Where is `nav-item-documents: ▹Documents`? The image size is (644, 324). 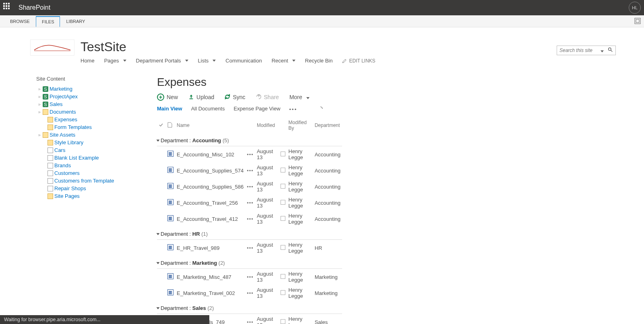 nav-item-documents: ▹Documents is located at coordinates (97, 112).